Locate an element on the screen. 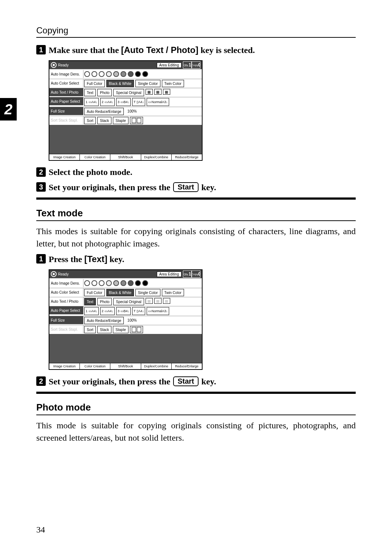  ready-label-2: Ready is located at coordinates (107, 274).